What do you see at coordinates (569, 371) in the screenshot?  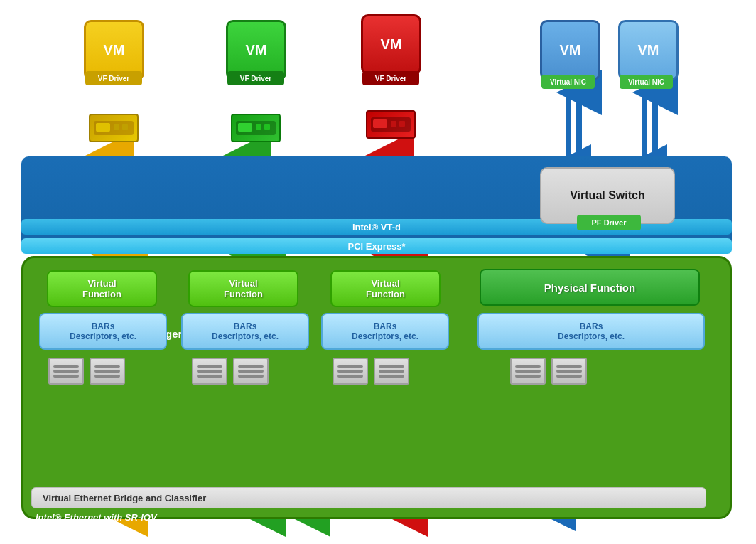 I see `queue-item-4b` at bounding box center [569, 371].